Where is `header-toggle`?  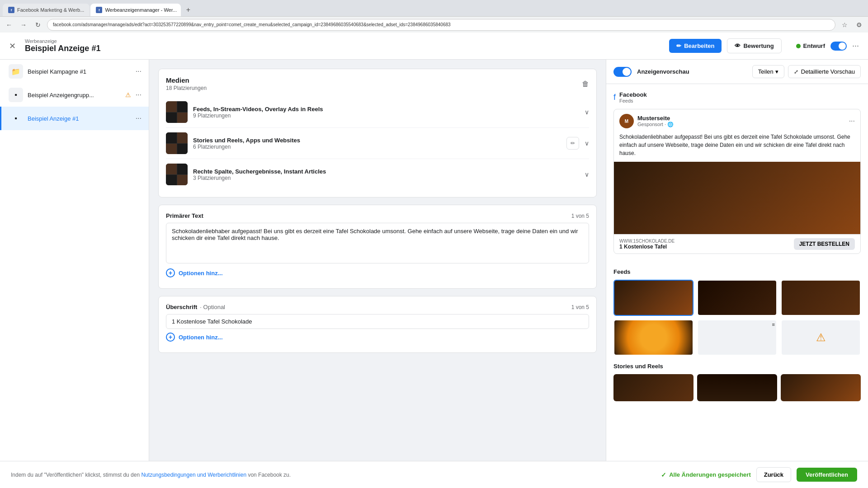 header-toggle is located at coordinates (839, 46).